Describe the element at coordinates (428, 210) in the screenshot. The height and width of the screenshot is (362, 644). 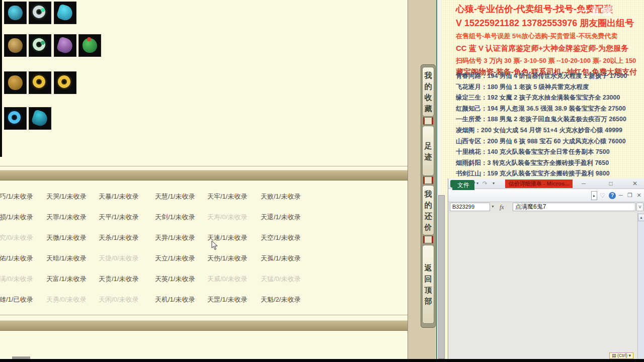
I see `side-tab-3: 我的还价` at that location.